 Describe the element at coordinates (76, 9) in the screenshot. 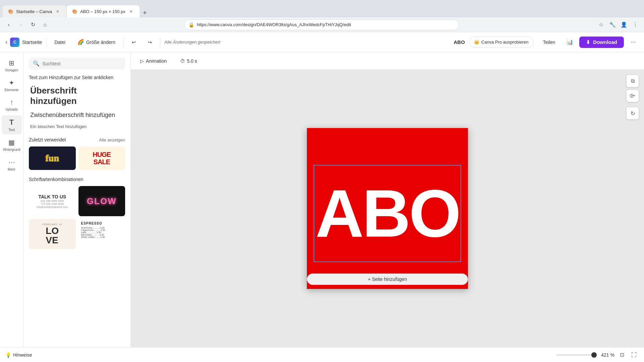

I see `browser-tabs: 🎨 Startseite – Canva × 🎨 ABO – 150 px × …` at that location.